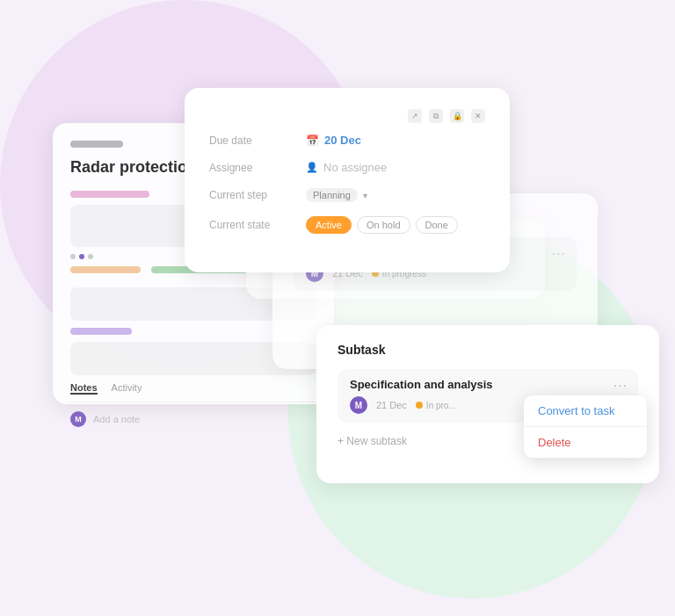 This screenshot has height=616, width=675. Describe the element at coordinates (585, 427) in the screenshot. I see `context-menu: Convert to task Delete` at that location.